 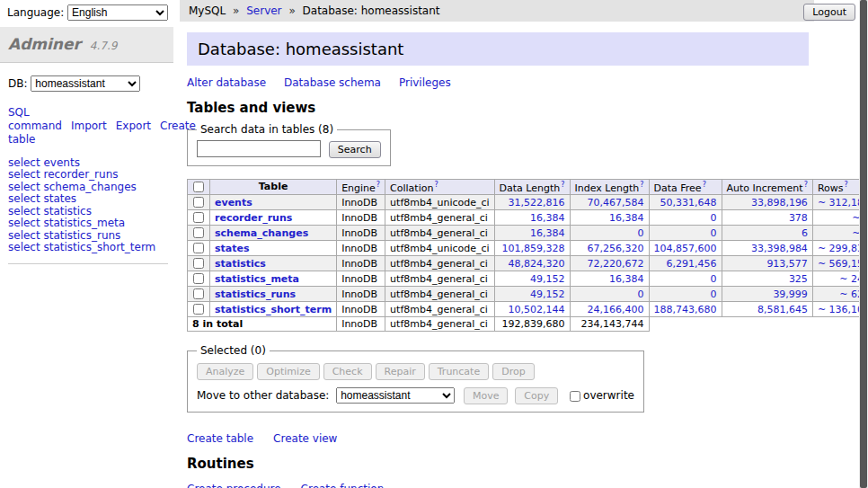 I want to click on create-link-1: Create view, so click(x=306, y=439).